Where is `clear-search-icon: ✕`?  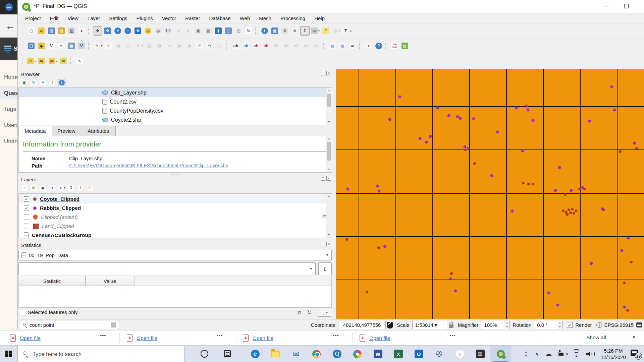 clear-search-icon: ✕ is located at coordinates (113, 325).